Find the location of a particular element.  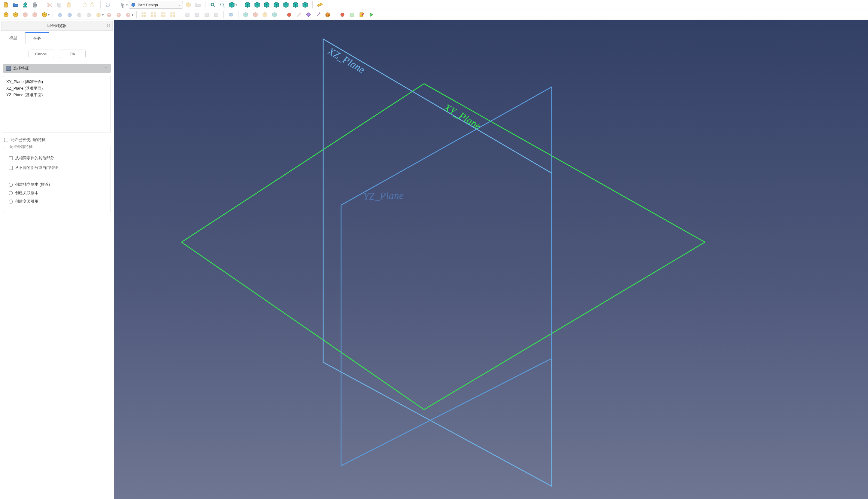

independent-copy-label: 创建独立副本 (推荐) is located at coordinates (33, 184).